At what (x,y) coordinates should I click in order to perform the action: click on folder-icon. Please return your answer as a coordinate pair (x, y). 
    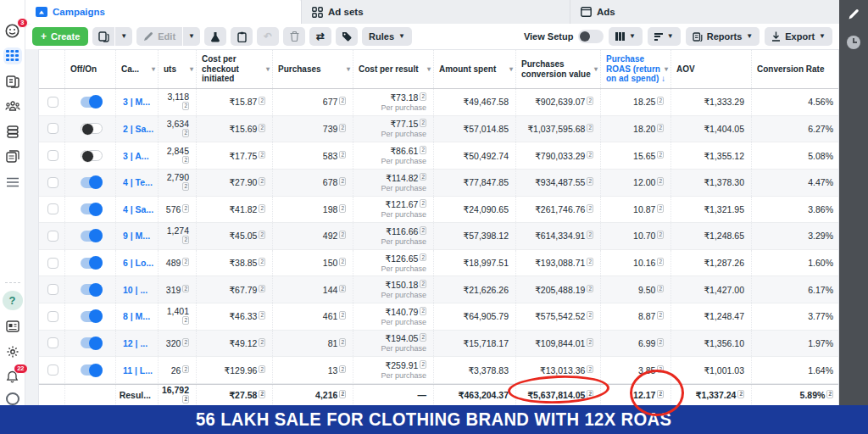
    Looking at the image, I should click on (42, 12).